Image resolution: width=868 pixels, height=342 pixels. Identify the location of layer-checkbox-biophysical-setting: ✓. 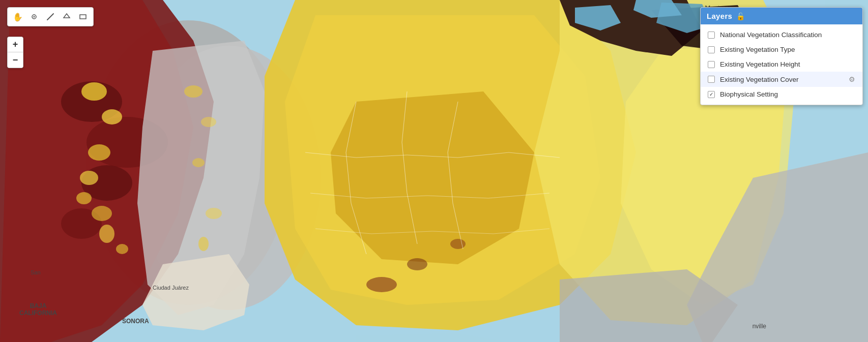
(711, 95).